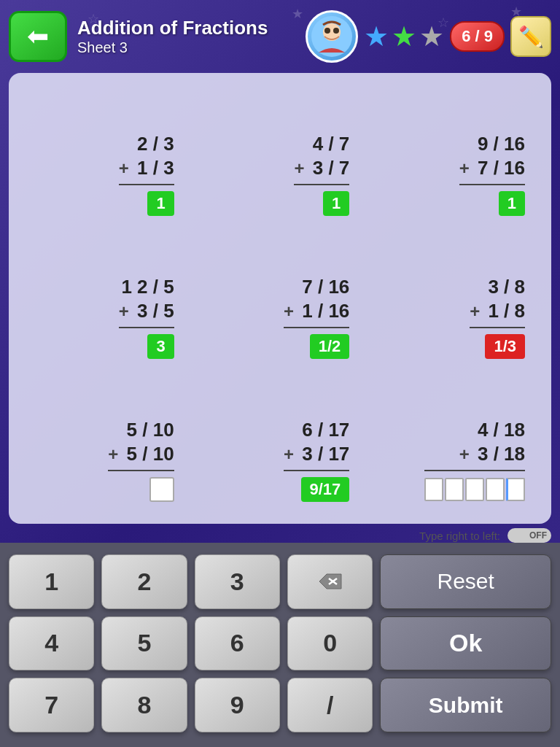 This screenshot has height=747, width=560. I want to click on problem-8-bottom: + 3 / 17, so click(316, 454).